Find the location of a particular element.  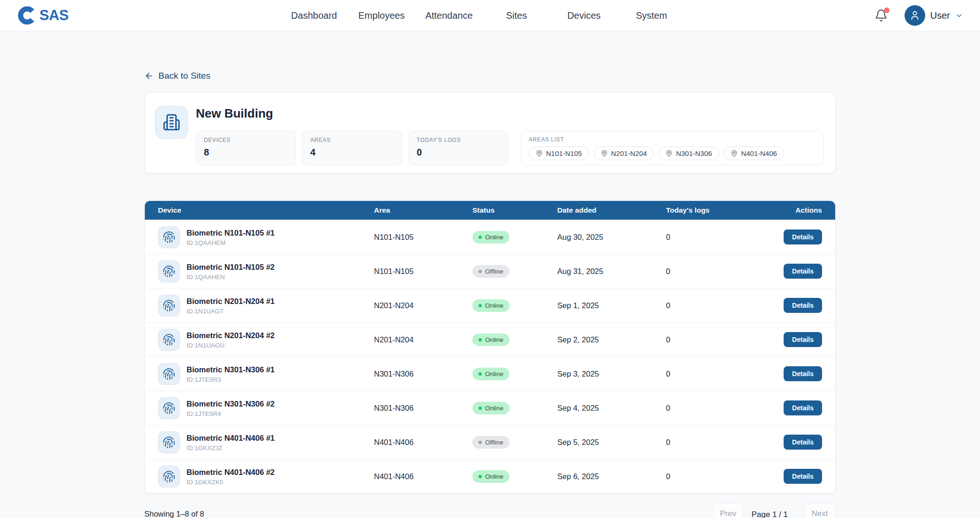

table-row: Biometric N101-N105 #2 ID:1QAAHEN N101-N… is located at coordinates (490, 271).